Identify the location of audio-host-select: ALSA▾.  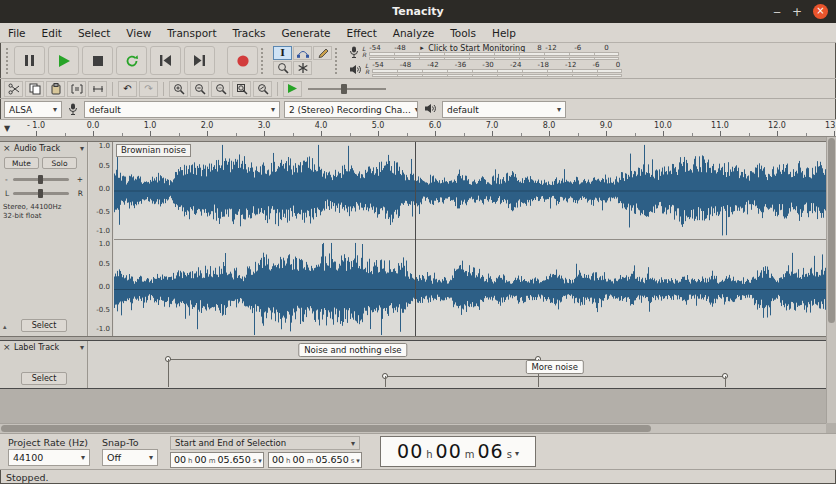
(33, 110).